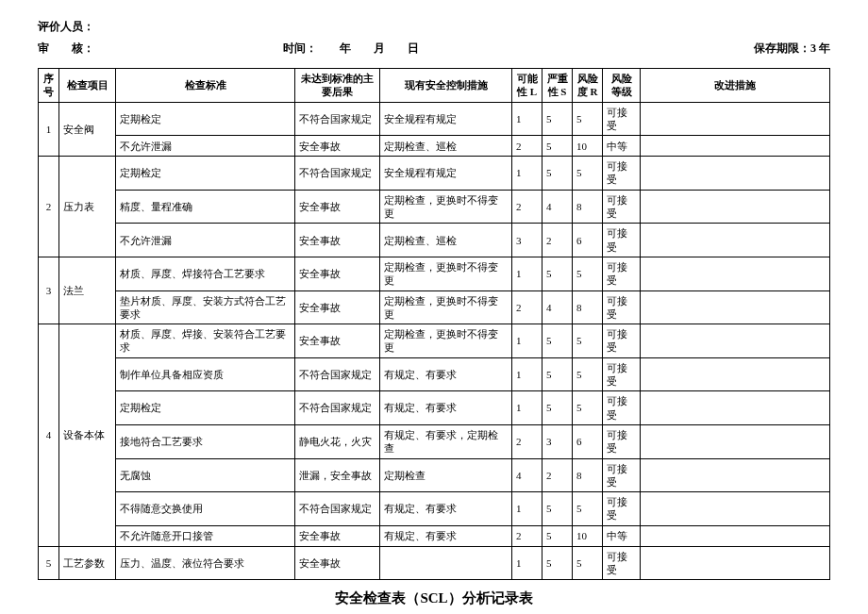 Image resolution: width=868 pixels, height=614 pixels. I want to click on table-row: 2压力表定期检定不符合国家规定安全规程有规定155可接受, so click(434, 174).